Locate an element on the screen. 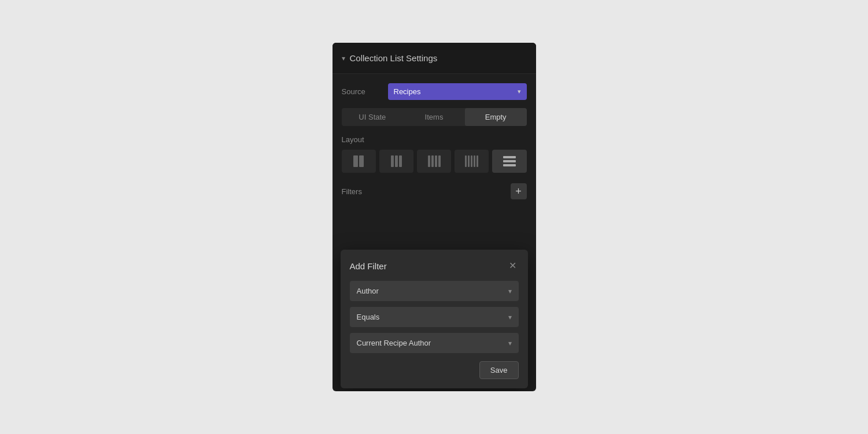  layout-4col-icon is located at coordinates (434, 161).